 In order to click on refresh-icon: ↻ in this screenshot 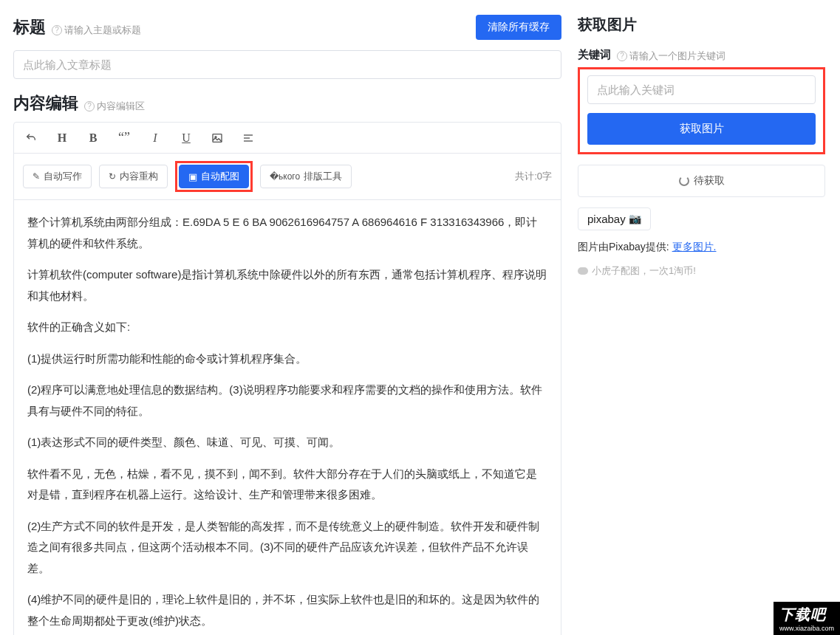, I will do `click(112, 176)`.